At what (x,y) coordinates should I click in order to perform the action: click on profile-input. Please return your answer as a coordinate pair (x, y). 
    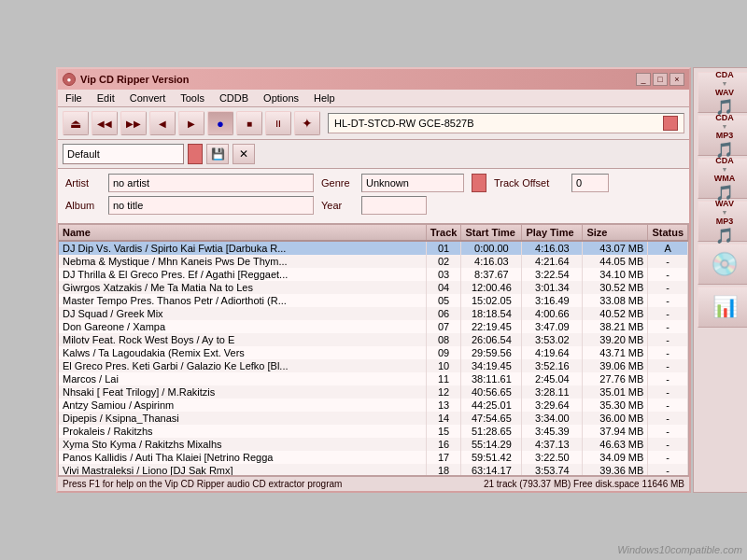
    Looking at the image, I should click on (123, 154).